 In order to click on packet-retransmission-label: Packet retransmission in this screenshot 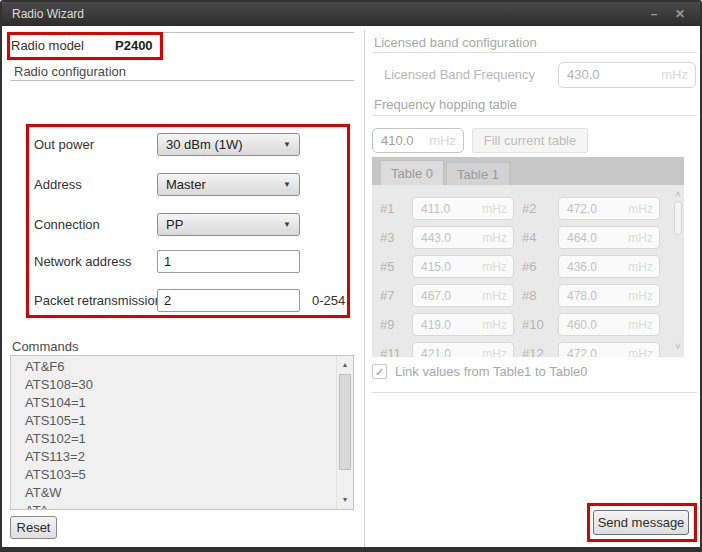, I will do `click(98, 300)`.